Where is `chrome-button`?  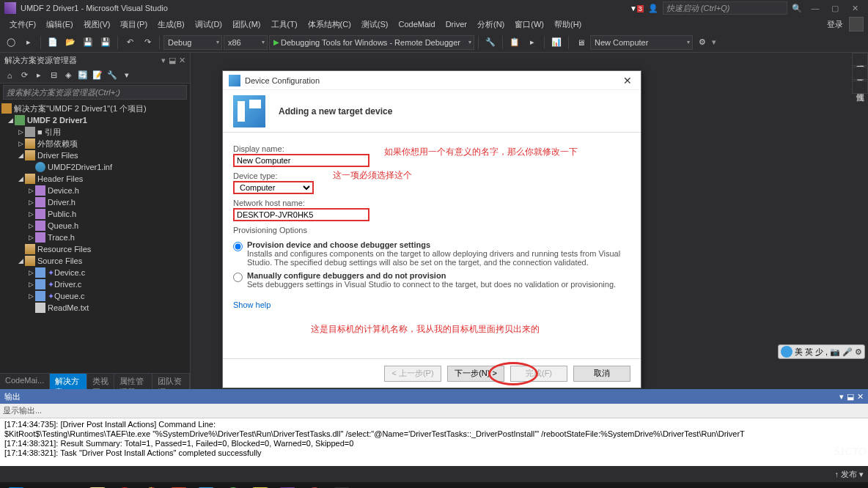 chrome-button is located at coordinates (152, 487).